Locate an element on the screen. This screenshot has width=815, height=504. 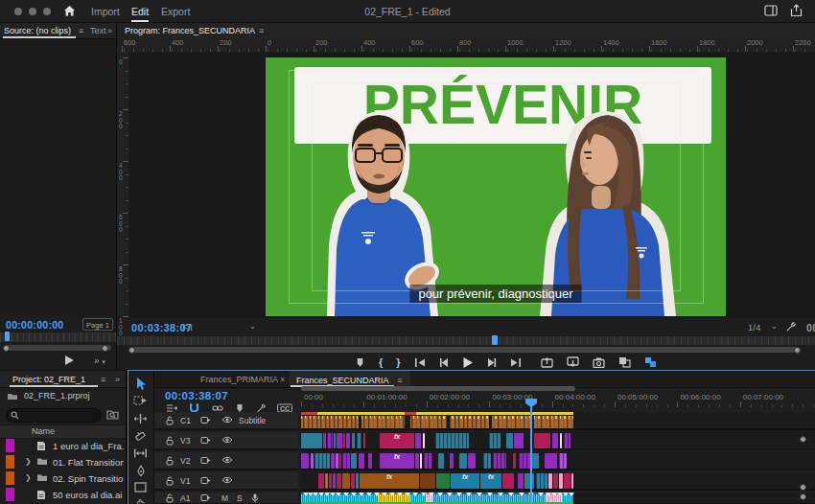
track-lock-icon is located at coordinates (170, 481).